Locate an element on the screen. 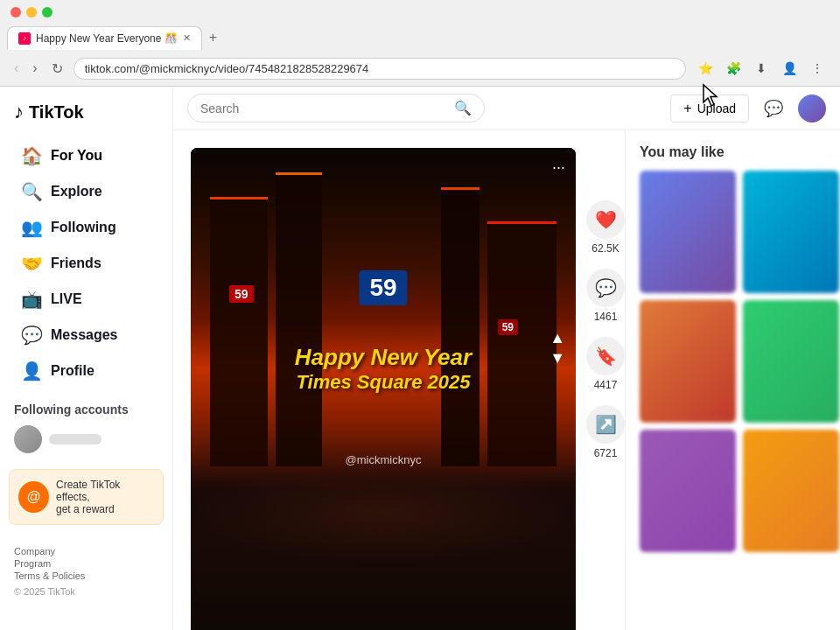 The width and height of the screenshot is (840, 630). overlay-line1: Happy New Year is located at coordinates (383, 357).